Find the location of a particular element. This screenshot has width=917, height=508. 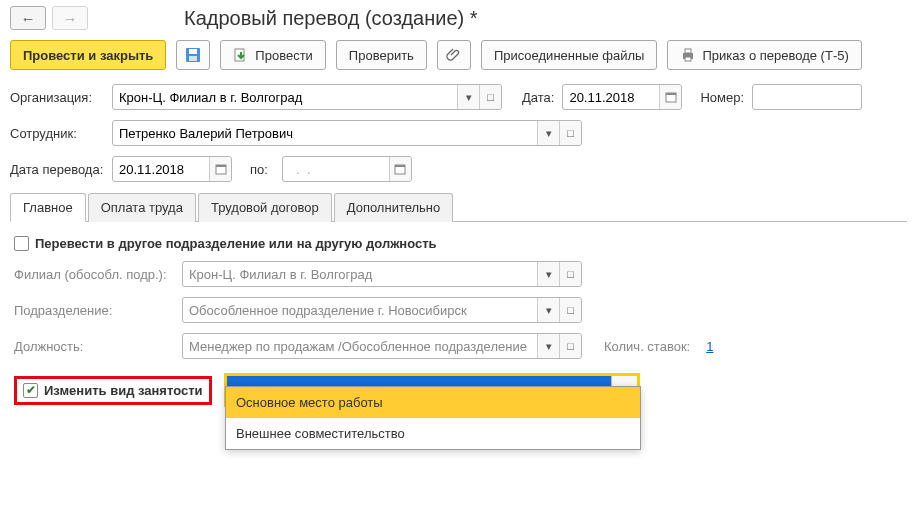

org-label: Организация: is located at coordinates (57, 98).